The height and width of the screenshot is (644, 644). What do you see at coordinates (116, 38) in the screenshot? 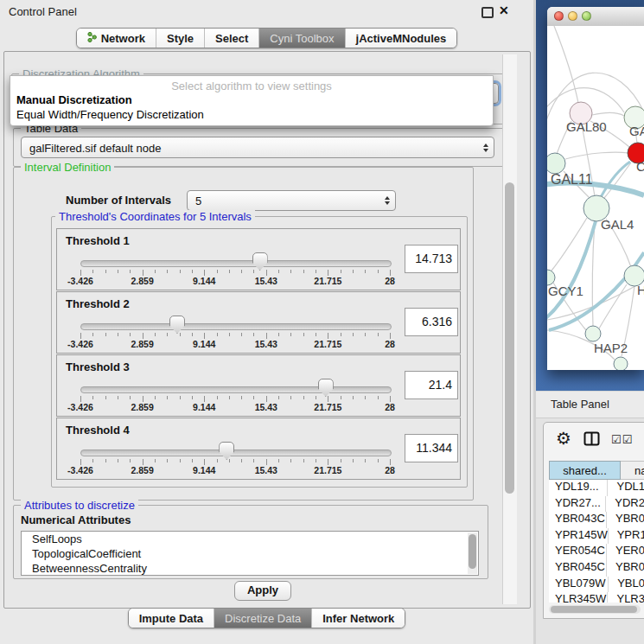
I see `tab-network: Network` at bounding box center [116, 38].